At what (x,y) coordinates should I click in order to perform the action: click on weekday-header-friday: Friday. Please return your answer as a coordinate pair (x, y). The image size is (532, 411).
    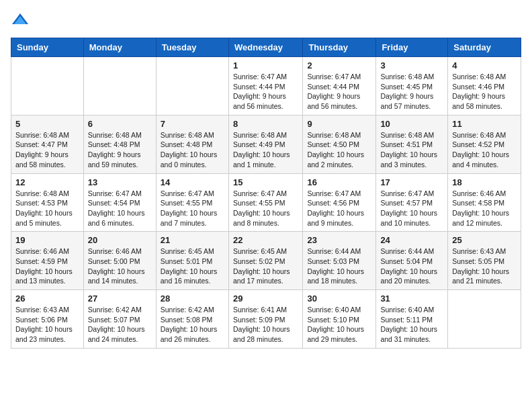
    Looking at the image, I should click on (412, 48).